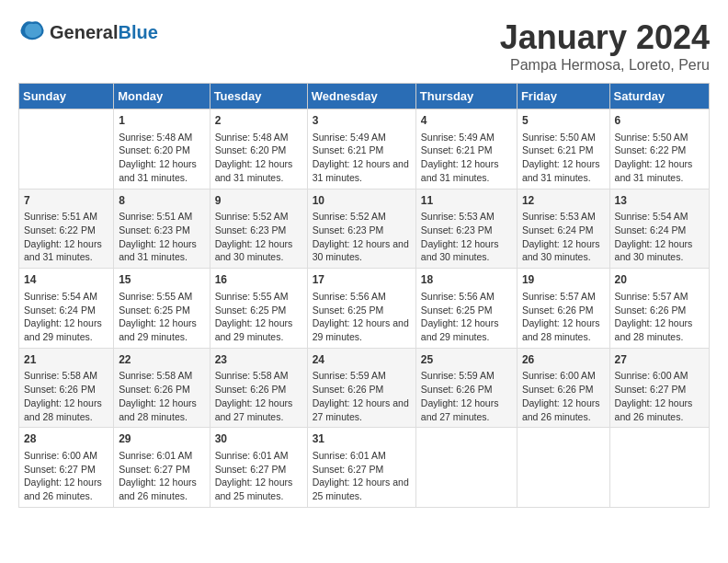 This screenshot has height=563, width=728. I want to click on calendar-cell: 8Sunrise: 5:51 AMSunset: 6:23 PMDaylight…, so click(162, 228).